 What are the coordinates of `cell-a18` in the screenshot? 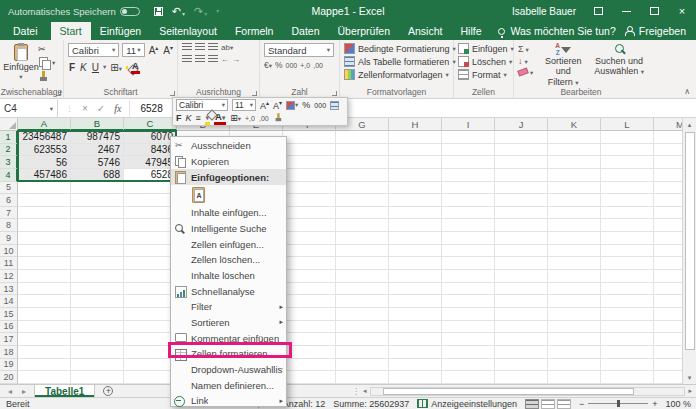 It's located at (44, 352).